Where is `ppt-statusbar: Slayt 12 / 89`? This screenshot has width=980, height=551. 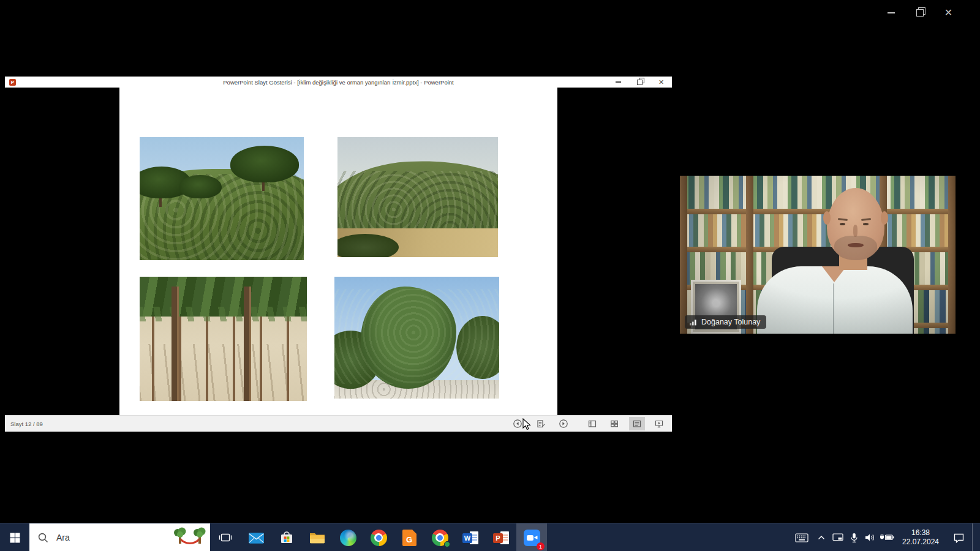
ppt-statusbar: Slayt 12 / 89 is located at coordinates (338, 424).